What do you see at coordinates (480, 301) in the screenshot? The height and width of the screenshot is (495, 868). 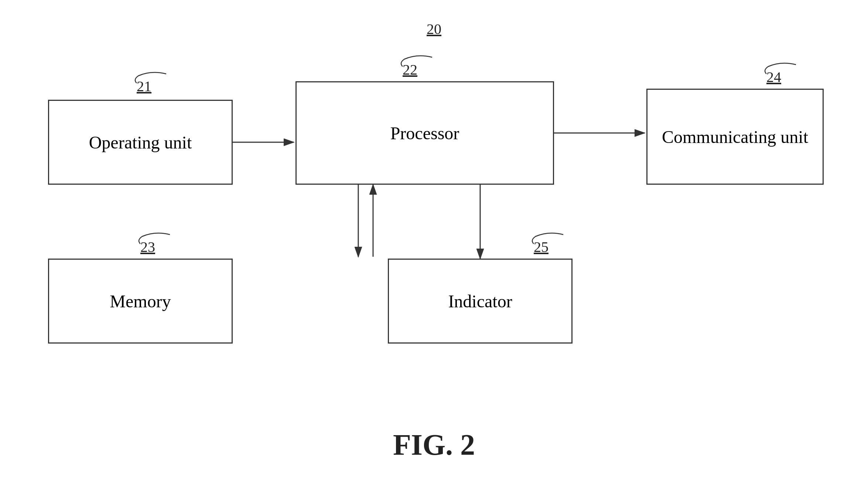 I see `indicator-label: Indicator` at bounding box center [480, 301].